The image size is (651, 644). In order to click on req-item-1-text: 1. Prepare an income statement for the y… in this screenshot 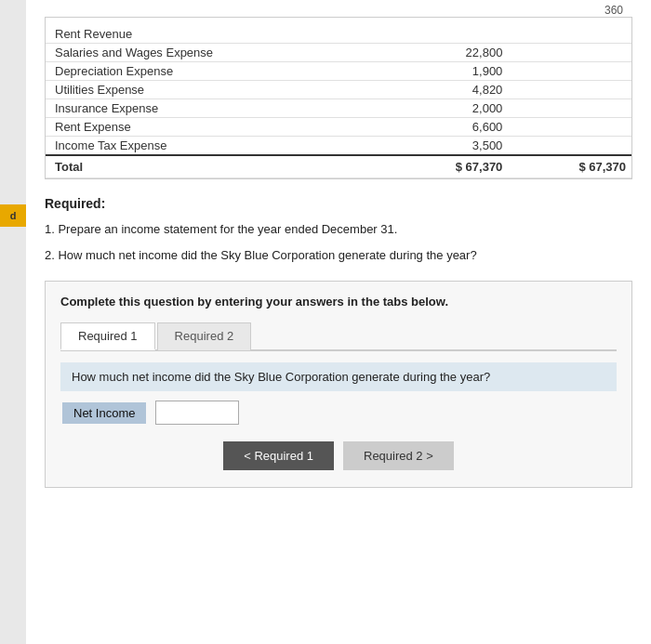, I will do `click(221, 229)`.